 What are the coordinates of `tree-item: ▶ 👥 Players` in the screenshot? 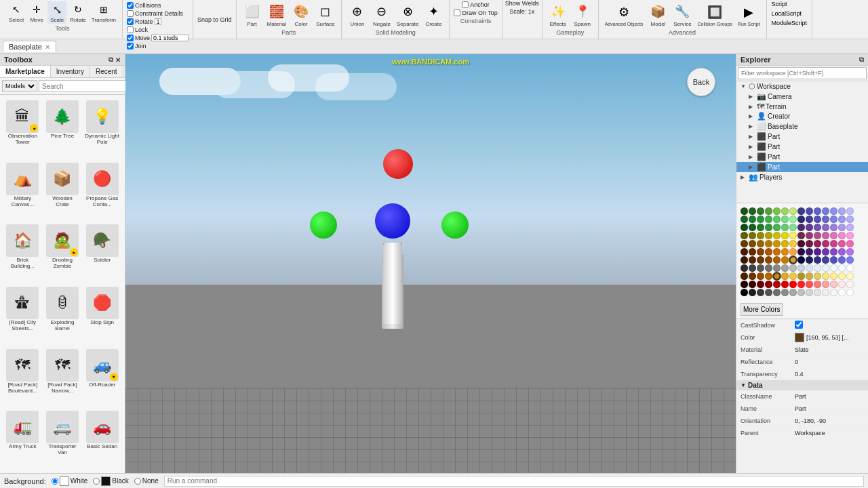 It's located at (802, 178).